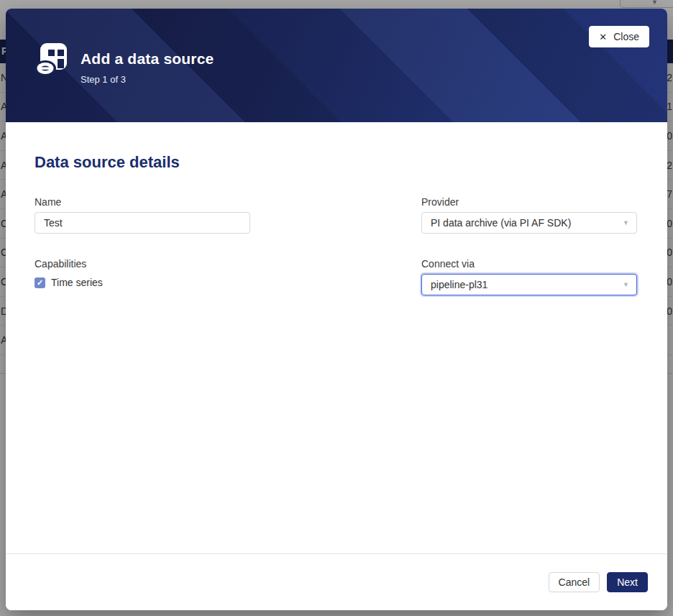 The height and width of the screenshot is (616, 673). What do you see at coordinates (50, 60) in the screenshot?
I see `data-source-icon` at bounding box center [50, 60].